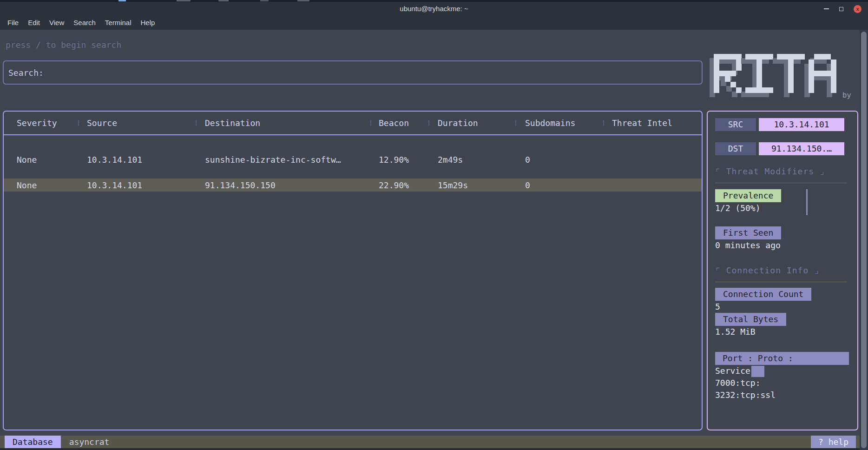 The height and width of the screenshot is (450, 868). I want to click on terminal-scrollbar, so click(864, 240).